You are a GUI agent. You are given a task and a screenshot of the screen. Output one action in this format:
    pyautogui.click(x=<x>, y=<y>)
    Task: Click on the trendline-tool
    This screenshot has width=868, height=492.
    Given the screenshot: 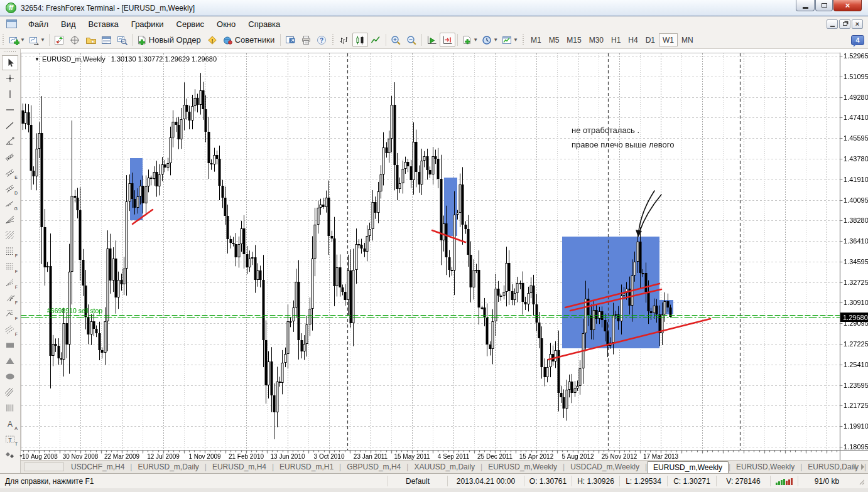 What is the action you would take?
    pyautogui.click(x=10, y=126)
    